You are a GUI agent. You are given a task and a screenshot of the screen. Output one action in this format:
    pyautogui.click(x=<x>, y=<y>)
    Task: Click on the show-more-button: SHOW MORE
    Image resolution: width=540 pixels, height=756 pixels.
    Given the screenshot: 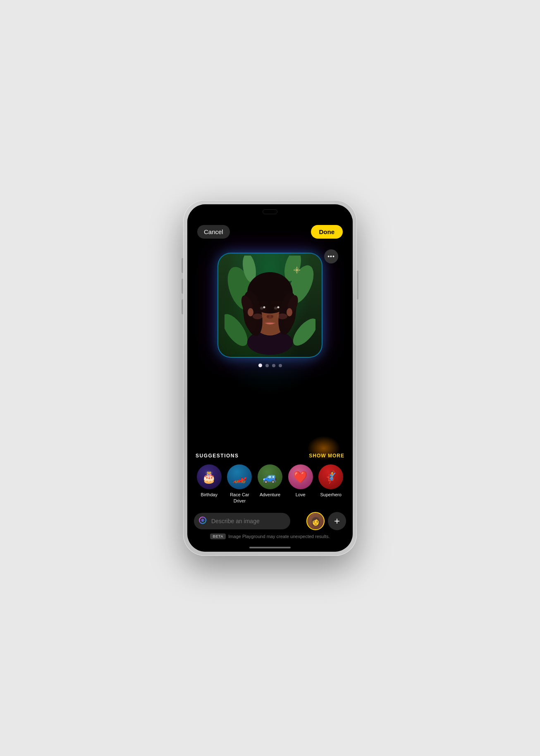 What is the action you would take?
    pyautogui.click(x=327, y=456)
    